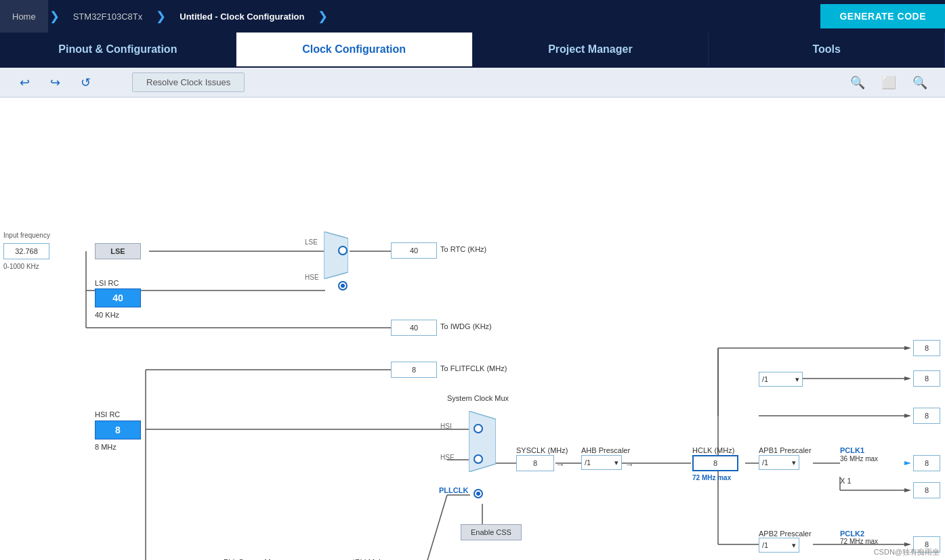  I want to click on apb1-prescaler-label: APB1 Prescaler, so click(785, 450).